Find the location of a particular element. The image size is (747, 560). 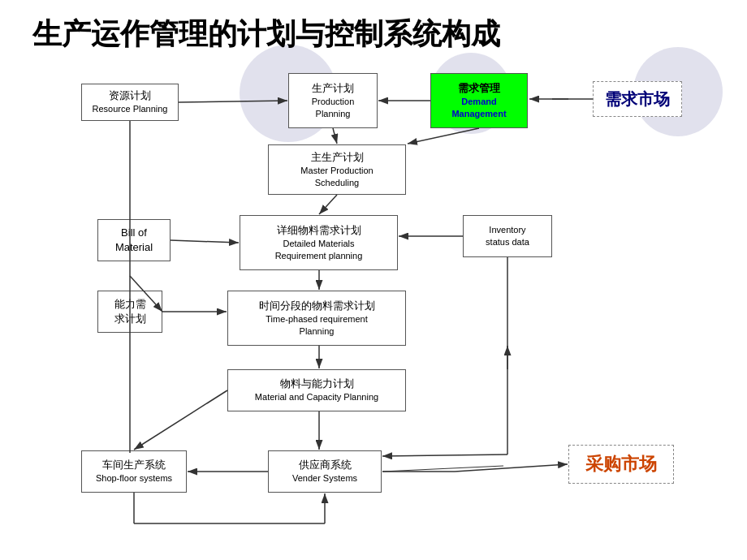

master-production-box: 主生产计划 Master Production Scheduling is located at coordinates (337, 170).